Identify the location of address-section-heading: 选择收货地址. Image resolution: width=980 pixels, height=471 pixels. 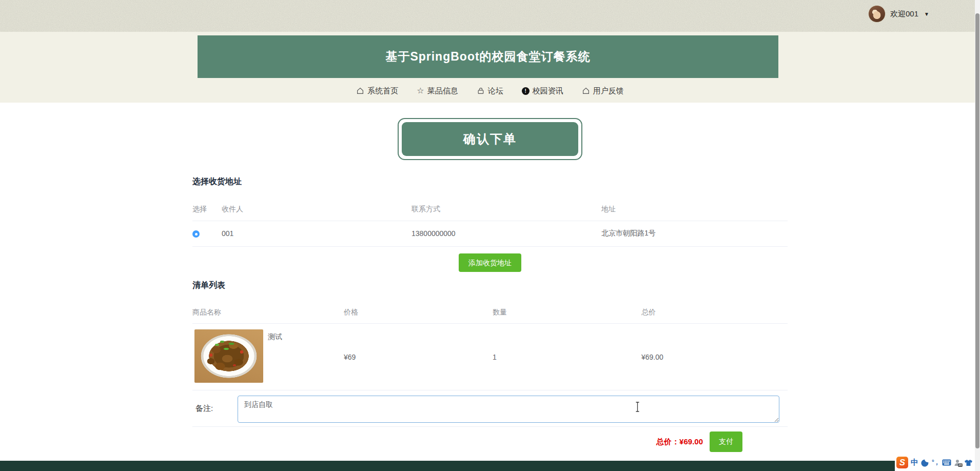
(490, 182).